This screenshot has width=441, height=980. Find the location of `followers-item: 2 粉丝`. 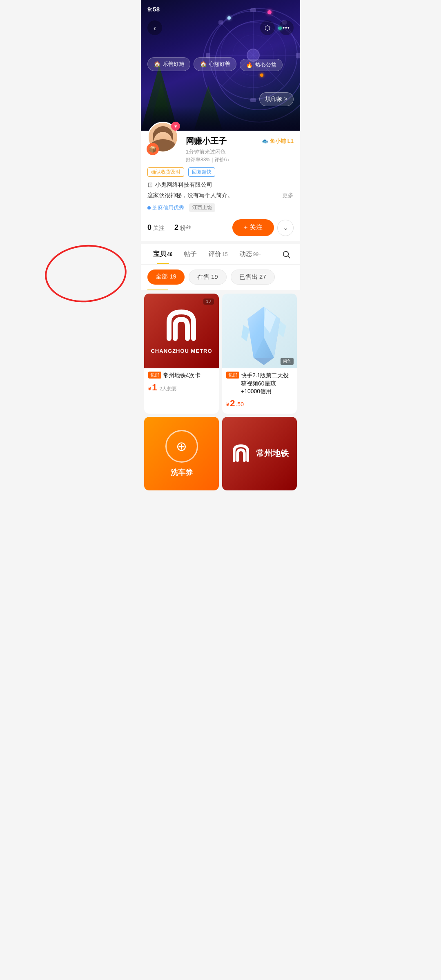

followers-item: 2 粉丝 is located at coordinates (183, 228).